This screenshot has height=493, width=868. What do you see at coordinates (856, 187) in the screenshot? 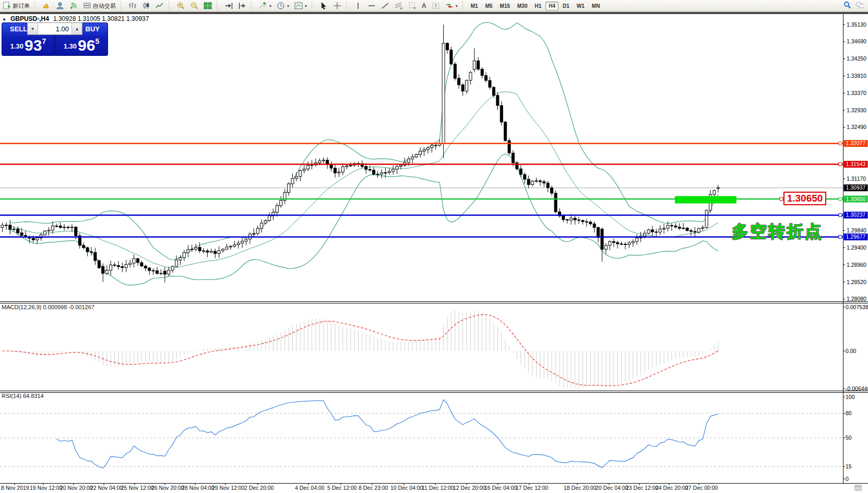
I see `svg-text: 1.30937` at bounding box center [856, 187].